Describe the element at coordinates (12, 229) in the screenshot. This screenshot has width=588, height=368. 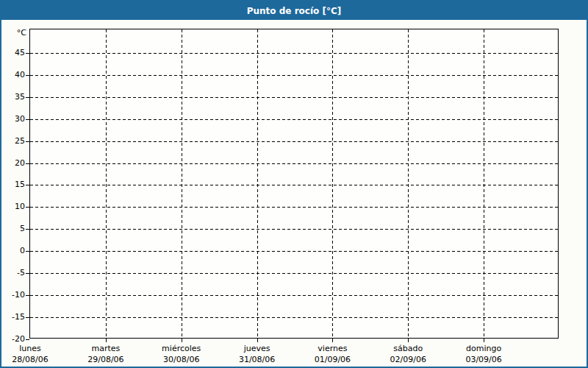
I see `y-axis-tick-label: 5` at that location.